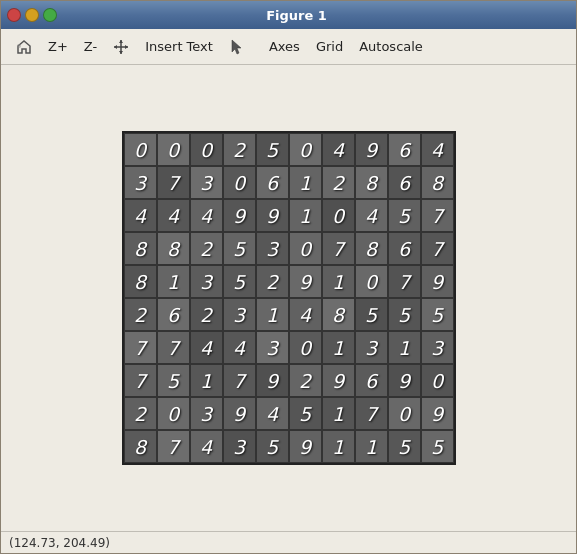 Image resolution: width=577 pixels, height=554 pixels. I want to click on title-bar: Figure 1, so click(288, 15).